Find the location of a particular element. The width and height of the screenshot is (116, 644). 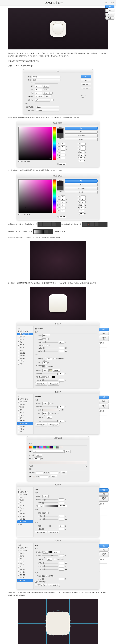

angle-dial is located at coordinates (44, 359).